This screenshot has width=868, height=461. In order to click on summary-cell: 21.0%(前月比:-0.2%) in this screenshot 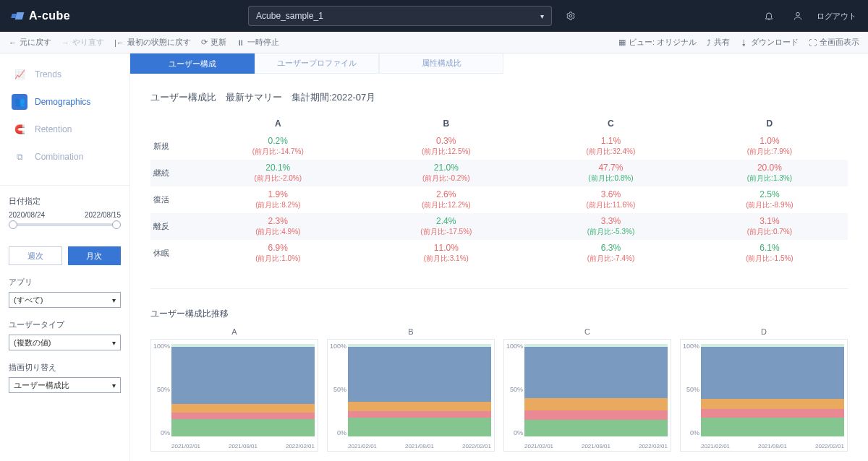, I will do `click(447, 173)`.